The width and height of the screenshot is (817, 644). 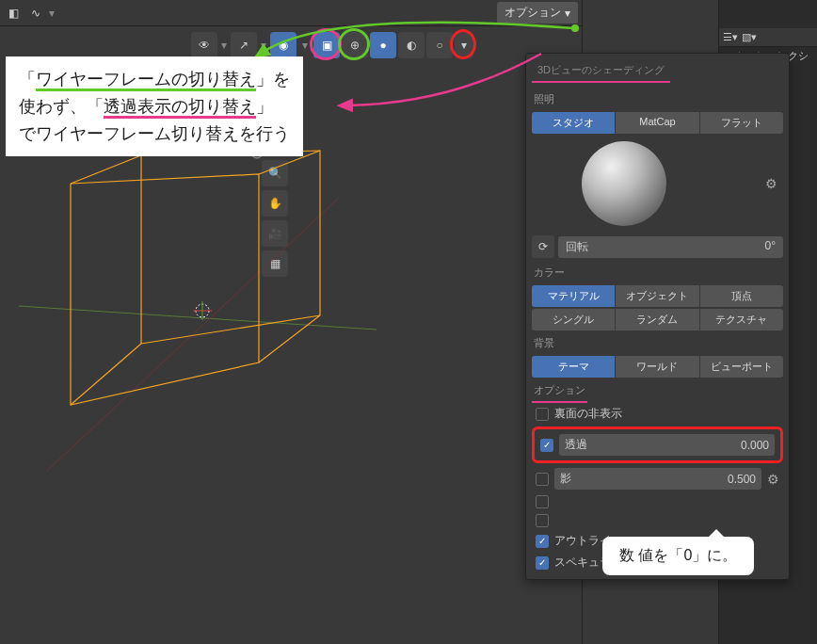 I want to click on texture-color-button: テクスチャ, so click(x=742, y=320).